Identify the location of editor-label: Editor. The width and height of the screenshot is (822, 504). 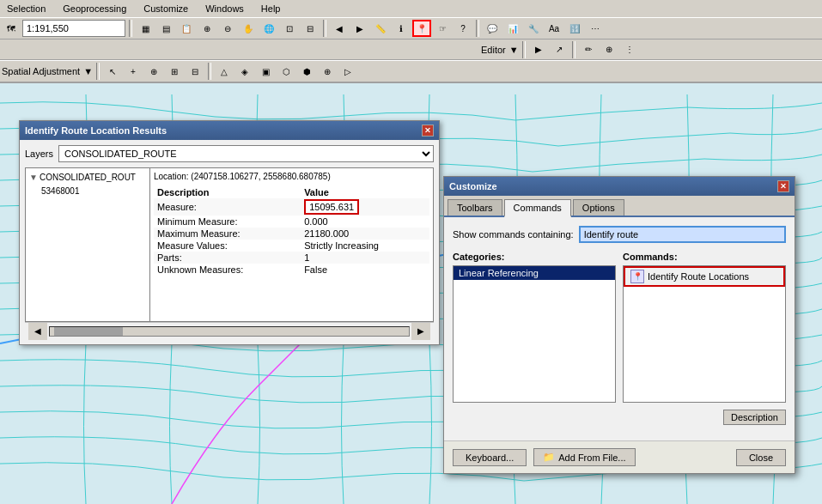
(493, 50).